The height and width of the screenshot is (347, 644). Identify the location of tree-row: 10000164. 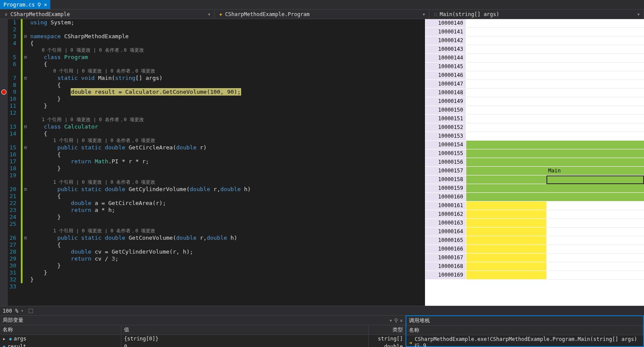
(534, 232).